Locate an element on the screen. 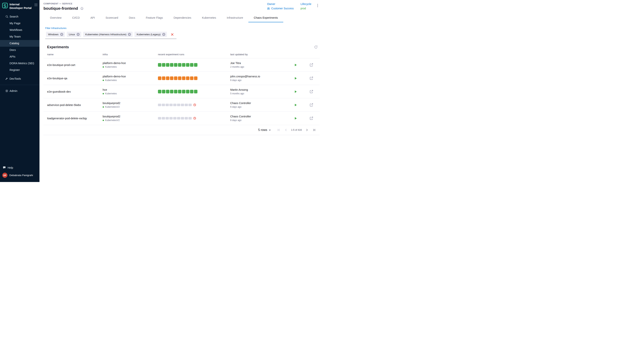 This screenshot has width=644, height=364. filter-chip-kubernetes-harness-infrastructure: Kubernetes (Harness Infrastructure) is located at coordinates (108, 34).